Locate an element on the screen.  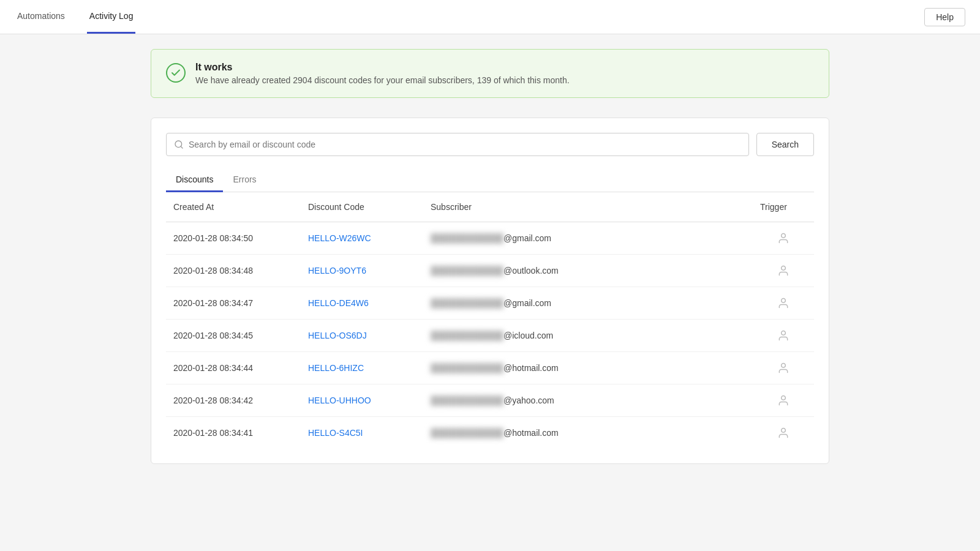
banner-text-block: It works We have already created 2904 di… is located at coordinates (382, 73).